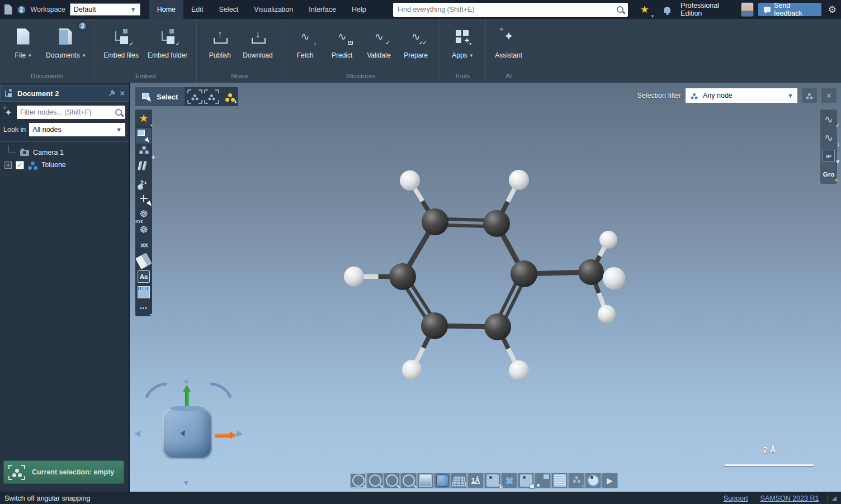 This screenshot has height=504, width=841. What do you see at coordinates (230, 97) in the screenshot?
I see `add-to-selection-button: +` at bounding box center [230, 97].